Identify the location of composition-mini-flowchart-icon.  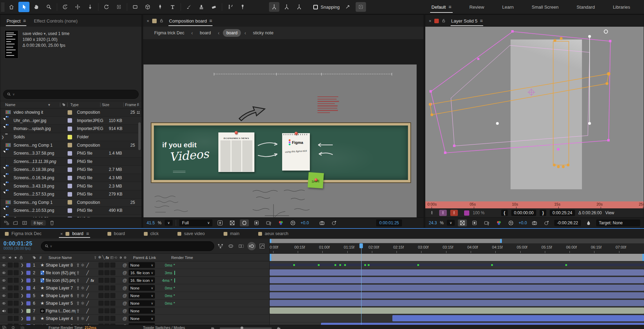
(220, 246).